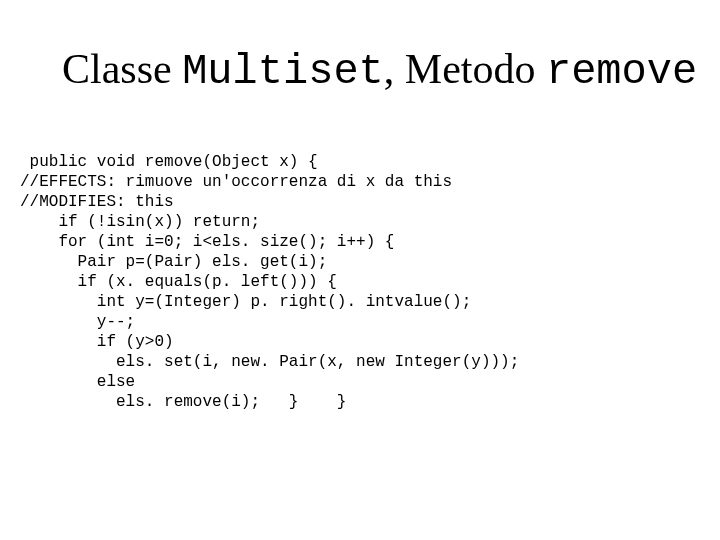  I want to click on code-line: //EFFECTS: rimuove un'occorrenza di x da…, so click(236, 182).